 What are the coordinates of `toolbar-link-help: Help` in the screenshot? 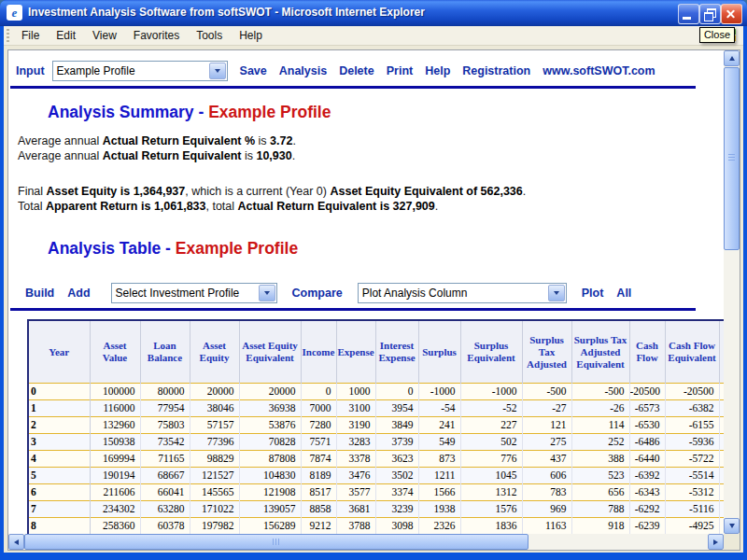 It's located at (437, 71).